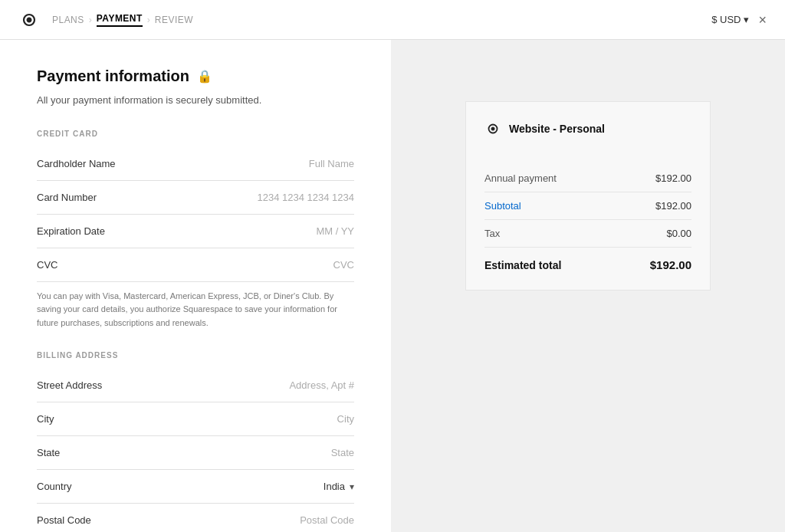 The image size is (785, 532). What do you see at coordinates (174, 20) in the screenshot?
I see `step-review: REVIEW` at bounding box center [174, 20].